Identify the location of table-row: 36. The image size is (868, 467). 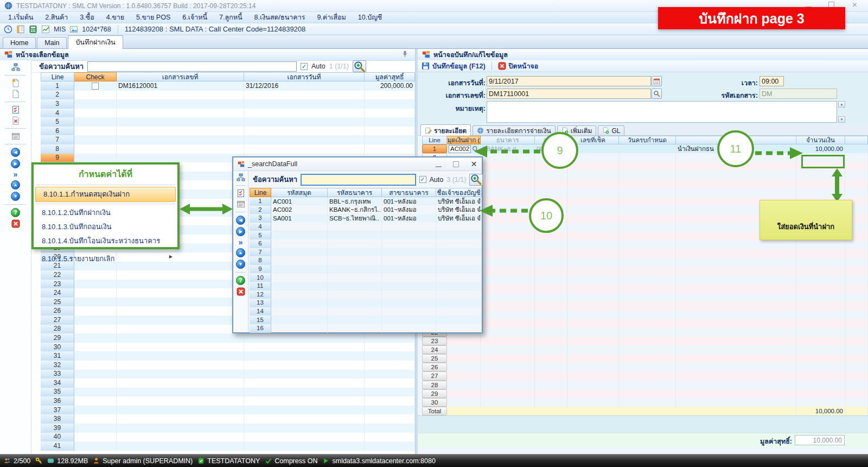
(228, 401).